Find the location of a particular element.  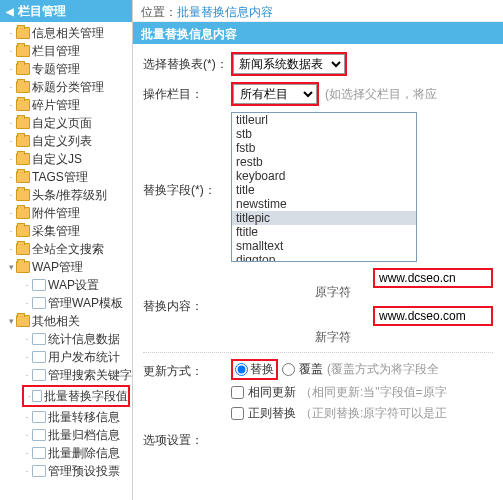

tree-item: ·自定义页面 is located at coordinates (68, 123).